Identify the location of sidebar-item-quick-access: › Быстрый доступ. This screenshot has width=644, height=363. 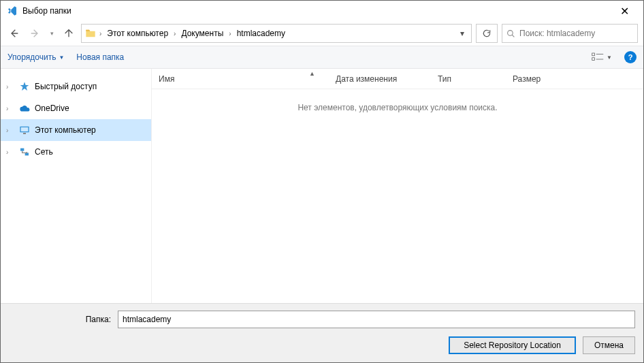
(76, 86).